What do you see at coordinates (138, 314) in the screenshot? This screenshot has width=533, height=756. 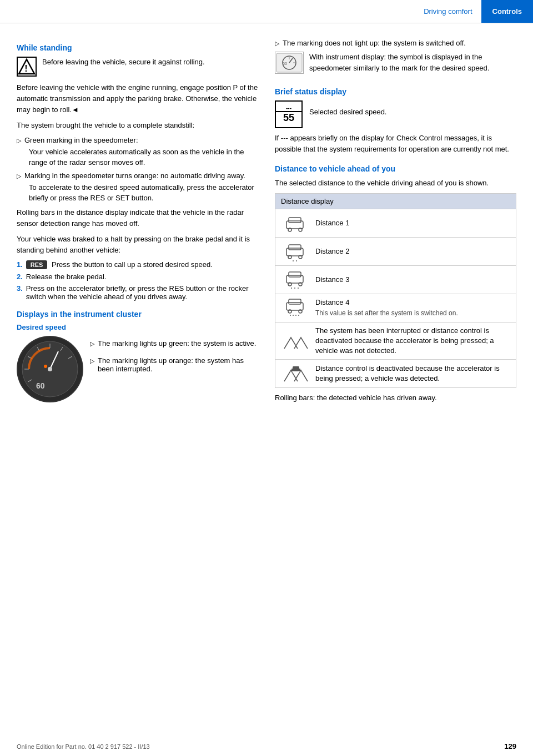 I see `displays-heading: Displays in the instrument cluster` at bounding box center [138, 314].